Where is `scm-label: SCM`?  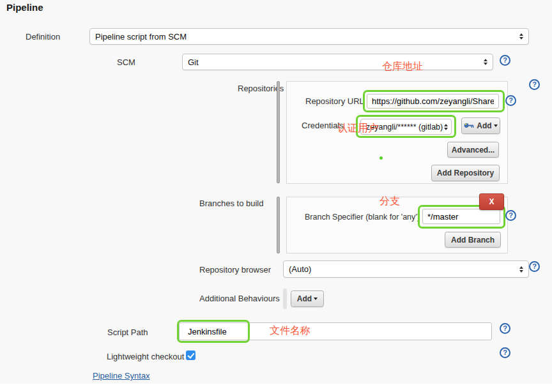 scm-label: SCM is located at coordinates (126, 63).